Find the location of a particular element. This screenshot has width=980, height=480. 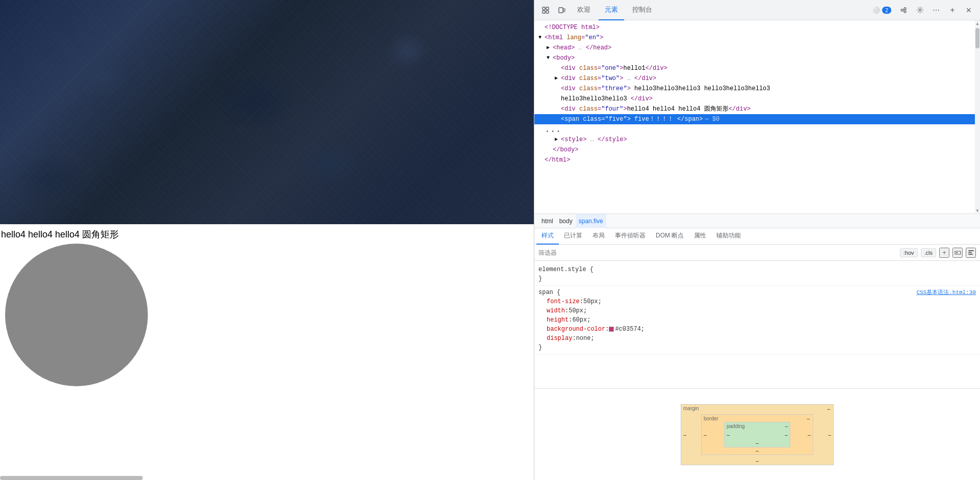

toggle-element-state-btn is located at coordinates (958, 253).